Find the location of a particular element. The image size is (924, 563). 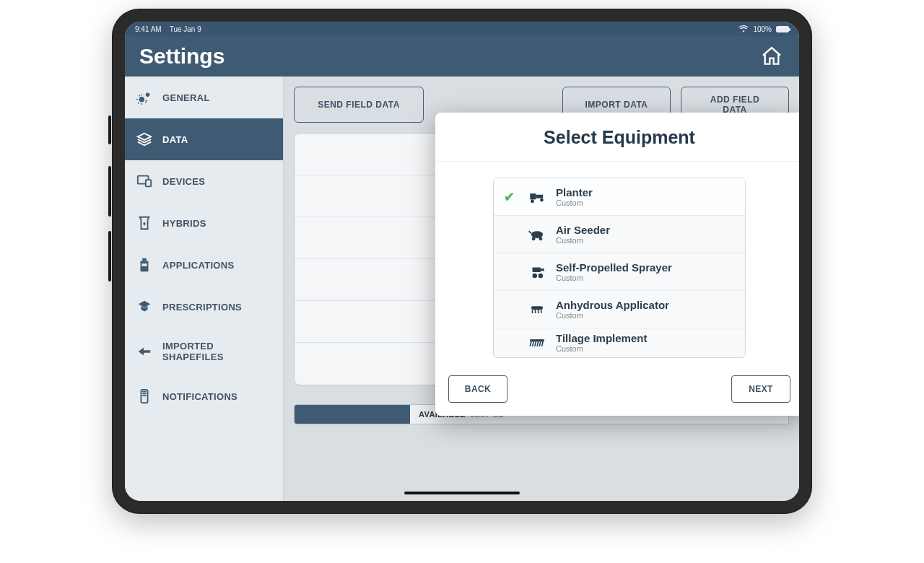

sidebar: GENERAL DATA DEVICES HYBRIDS is located at coordinates (204, 289).